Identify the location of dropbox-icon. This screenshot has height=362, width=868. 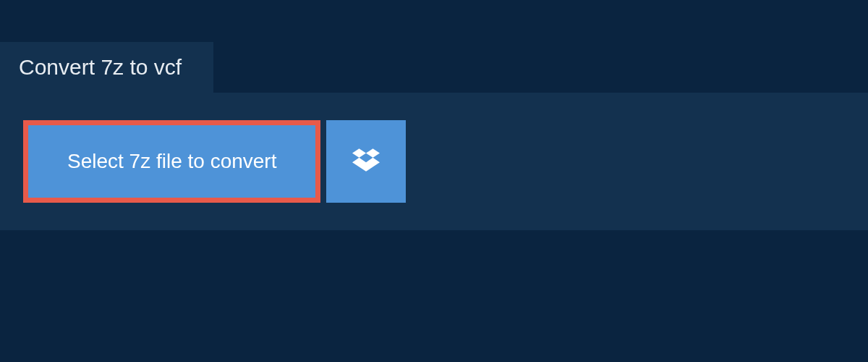
(366, 161).